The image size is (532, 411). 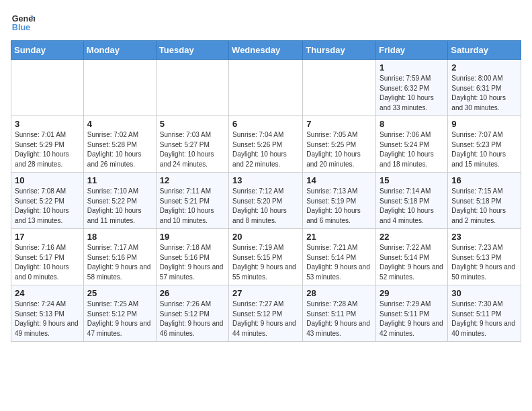 What do you see at coordinates (47, 150) in the screenshot?
I see `day-info: Sunrise: 7:01 AM Sunset: 5:29 PM Dayligh…` at bounding box center [47, 150].